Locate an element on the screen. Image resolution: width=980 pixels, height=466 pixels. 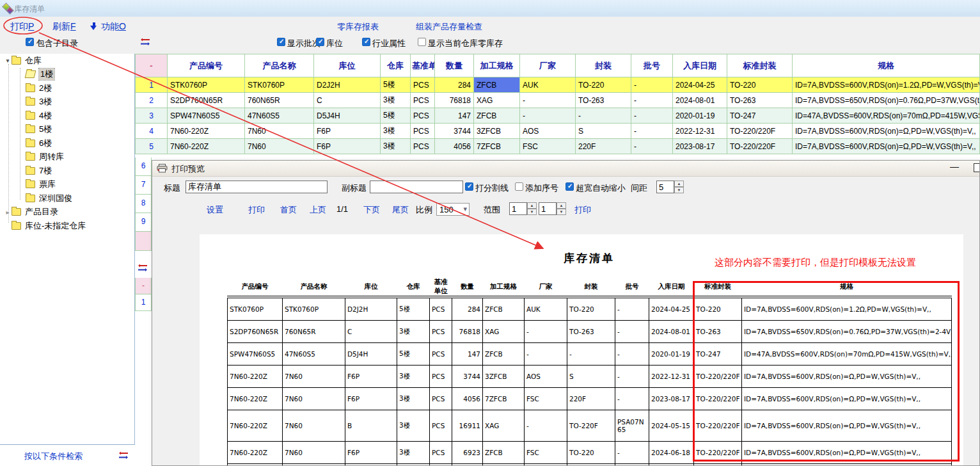
standard-package-cell: TO-263 is located at coordinates (760, 100).